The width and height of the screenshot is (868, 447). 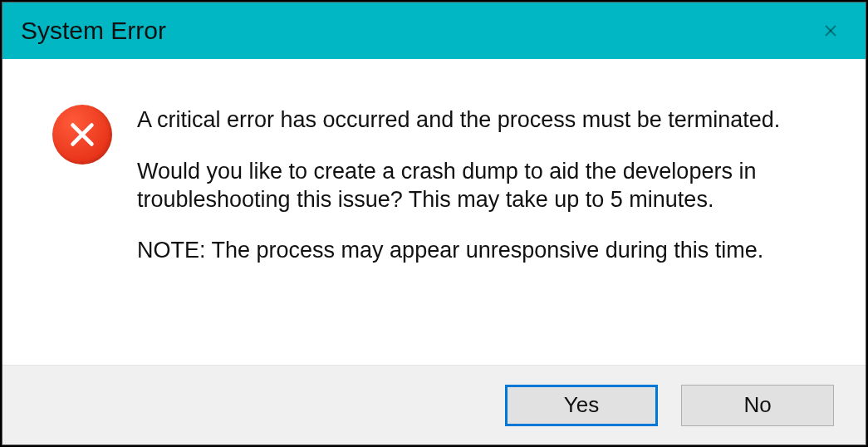 What do you see at coordinates (831, 31) in the screenshot?
I see `close-icon` at bounding box center [831, 31].